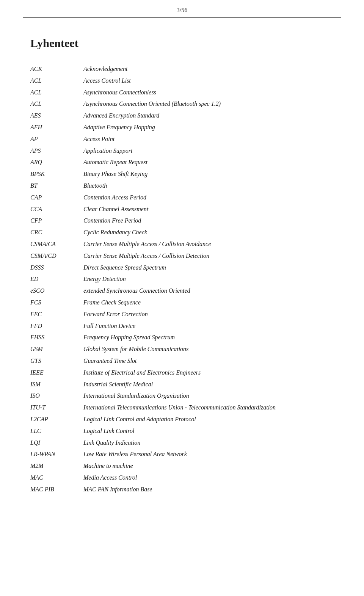 The image size is (364, 596). I want to click on table-row: CSMA/CDCarrier Sense Multiple Access / C…, so click(182, 256).